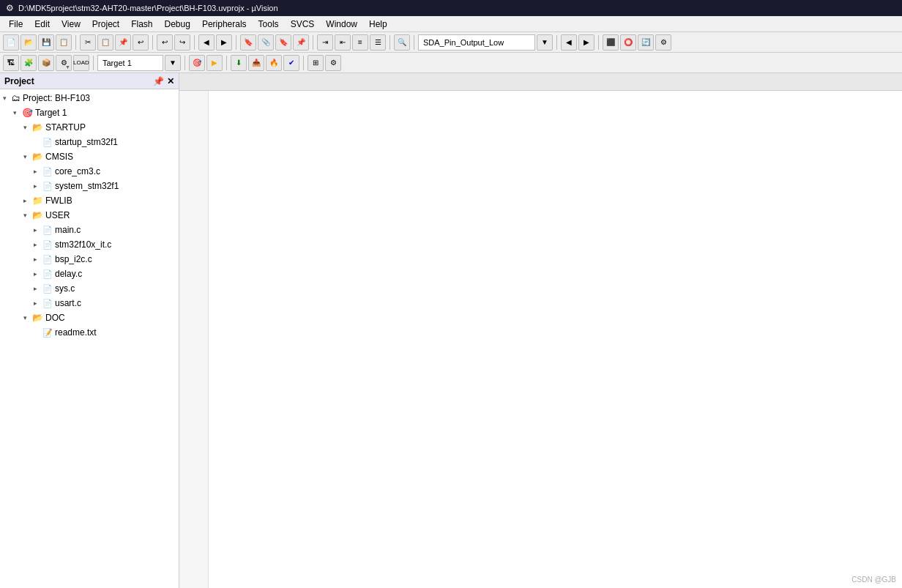 The height and width of the screenshot is (588, 902). What do you see at coordinates (7, 98) in the screenshot?
I see `expand-icon-0: ▾` at bounding box center [7, 98].